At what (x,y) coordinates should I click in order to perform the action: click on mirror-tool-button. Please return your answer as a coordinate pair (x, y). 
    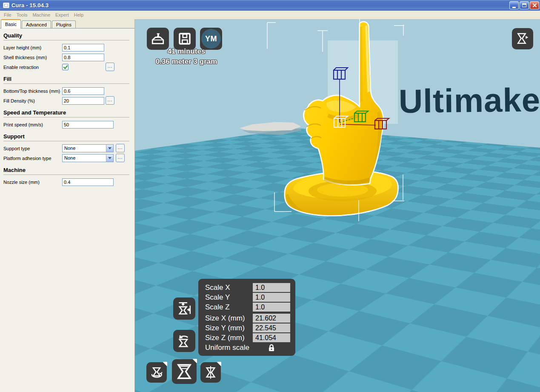
    Looking at the image, I should click on (211, 372).